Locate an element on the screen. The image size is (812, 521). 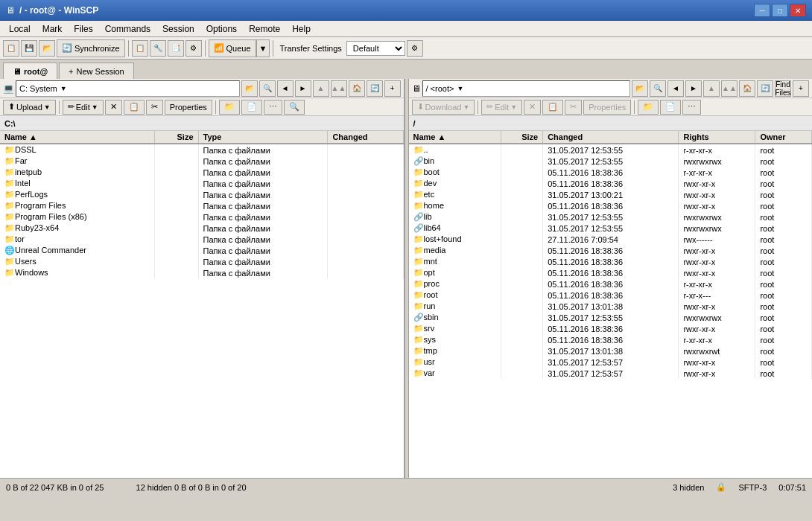
right-file-row: 🔗lib64 31.05.2017 12:53:55 rwxrwxrwx roo… is located at coordinates (611, 228).